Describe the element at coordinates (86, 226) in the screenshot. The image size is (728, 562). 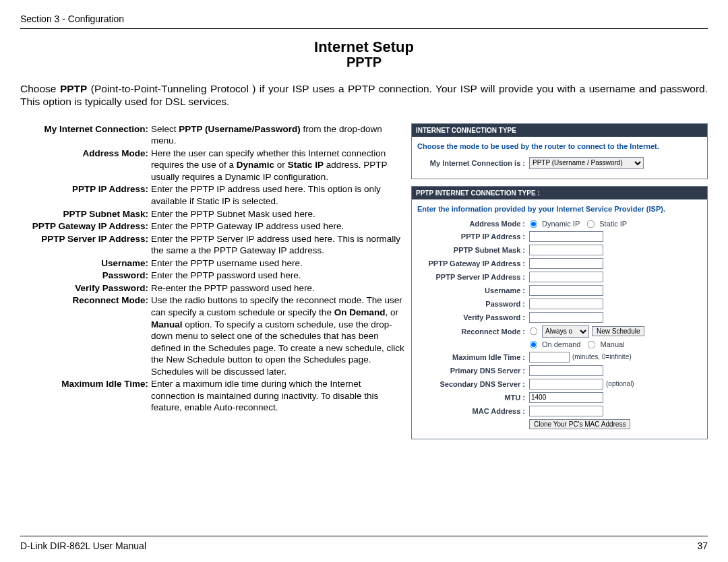
I see `definition-label: PPTP Gateway IP Address:` at that location.